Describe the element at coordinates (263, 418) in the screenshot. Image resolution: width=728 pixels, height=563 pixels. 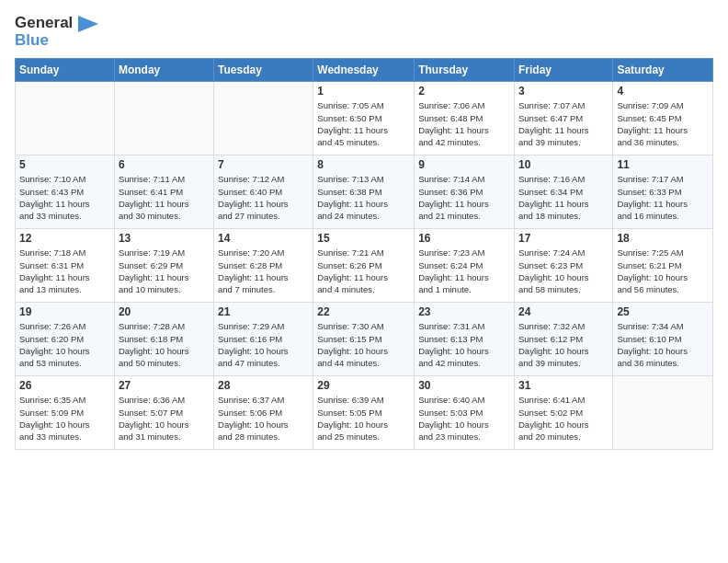
I see `day-info: Sunrise: 6:37 AM Sunset: 5:06 PM Dayligh…` at that location.